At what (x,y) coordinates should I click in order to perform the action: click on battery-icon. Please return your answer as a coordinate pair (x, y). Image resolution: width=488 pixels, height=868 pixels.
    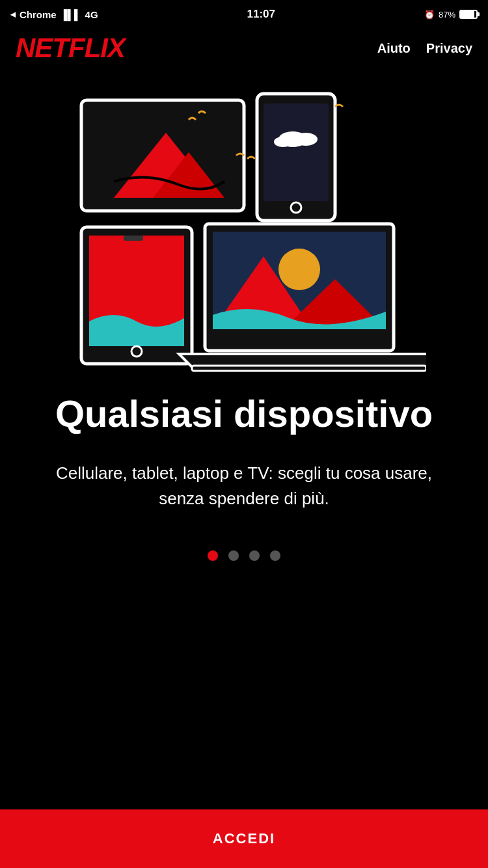
    Looking at the image, I should click on (468, 14).